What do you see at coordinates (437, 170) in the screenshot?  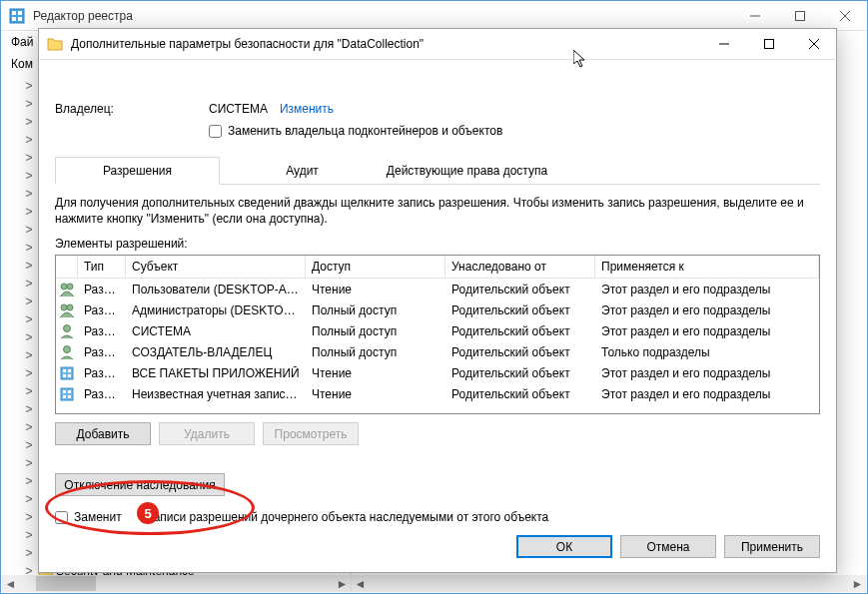 I see `tabs: Разрешения Аудит Действующие права досту…` at bounding box center [437, 170].